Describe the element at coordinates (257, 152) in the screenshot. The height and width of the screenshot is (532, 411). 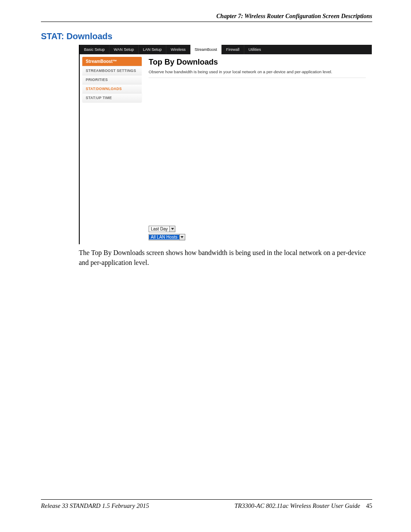
I see `chart-area-empty` at that location.